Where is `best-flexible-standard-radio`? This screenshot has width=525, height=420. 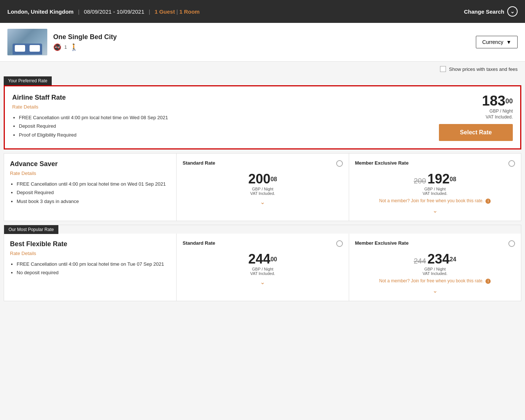 best-flexible-standard-radio is located at coordinates (340, 244).